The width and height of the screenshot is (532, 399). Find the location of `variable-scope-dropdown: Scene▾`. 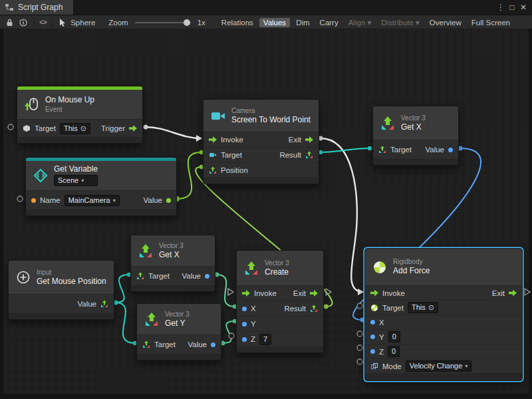

variable-scope-dropdown: Scene▾ is located at coordinates (76, 181).